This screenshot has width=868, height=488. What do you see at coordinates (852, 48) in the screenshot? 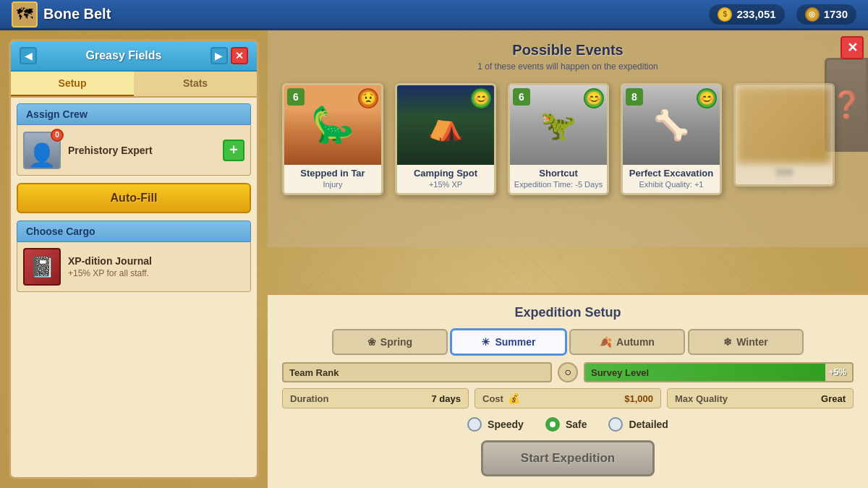
I see `close-main-button: ✕` at bounding box center [852, 48].